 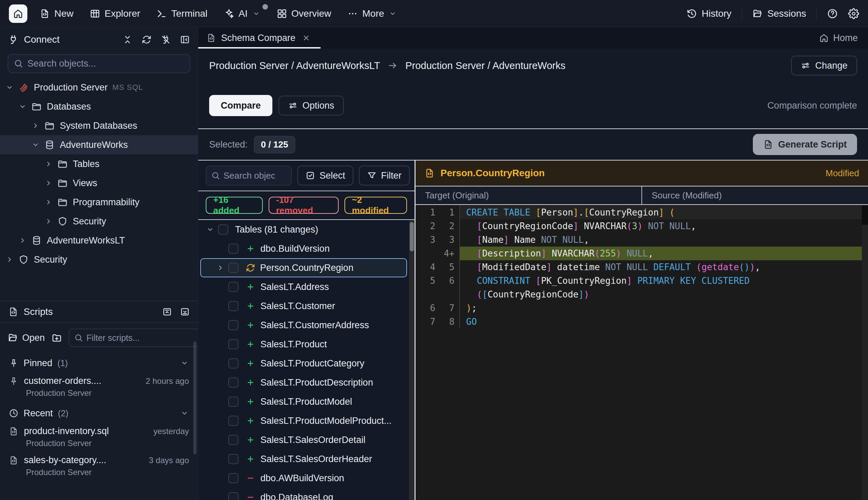 I want to click on nav-item-label: AI, so click(x=243, y=14).